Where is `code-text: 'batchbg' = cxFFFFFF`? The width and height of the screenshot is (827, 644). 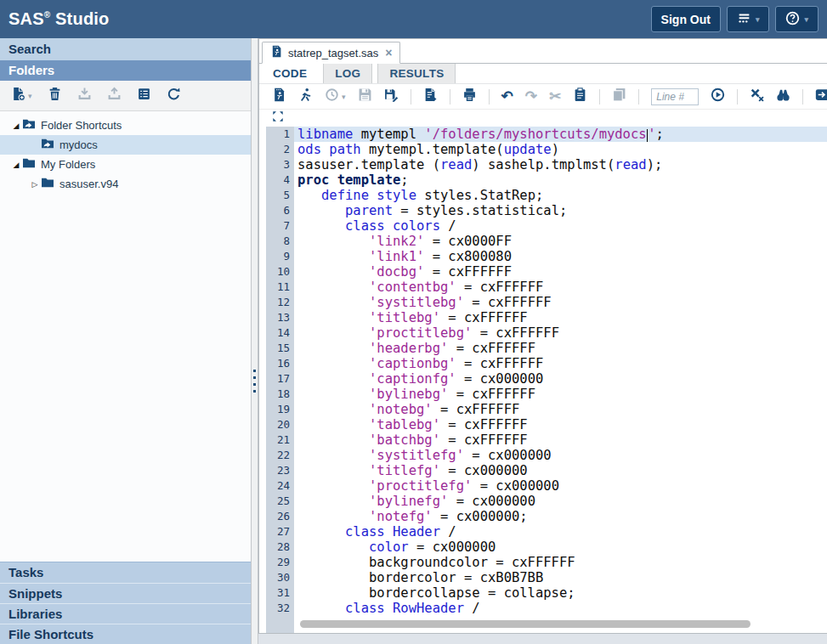
code-text: 'batchbg' = cxFFFFFF is located at coordinates (561, 440).